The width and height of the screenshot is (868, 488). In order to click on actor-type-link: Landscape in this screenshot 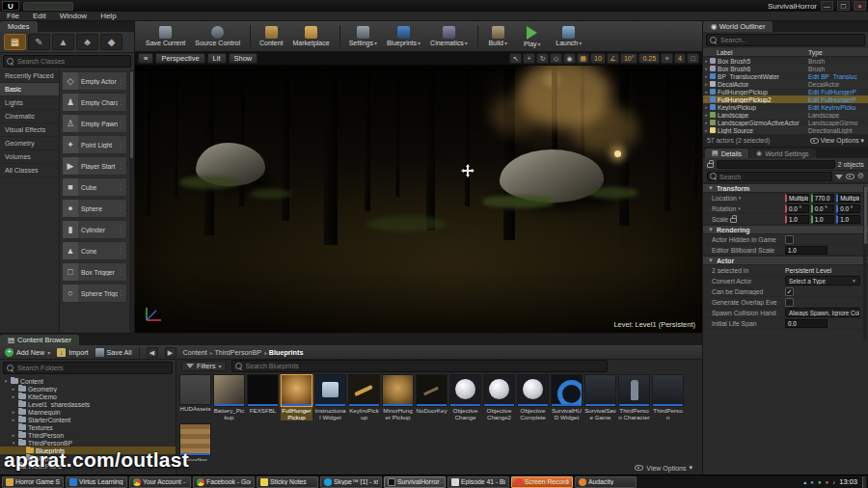, I will do `click(838, 116)`.